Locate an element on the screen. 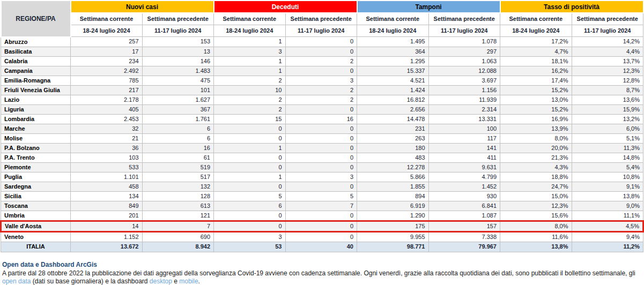  region-name: Puglia is located at coordinates (36, 177).